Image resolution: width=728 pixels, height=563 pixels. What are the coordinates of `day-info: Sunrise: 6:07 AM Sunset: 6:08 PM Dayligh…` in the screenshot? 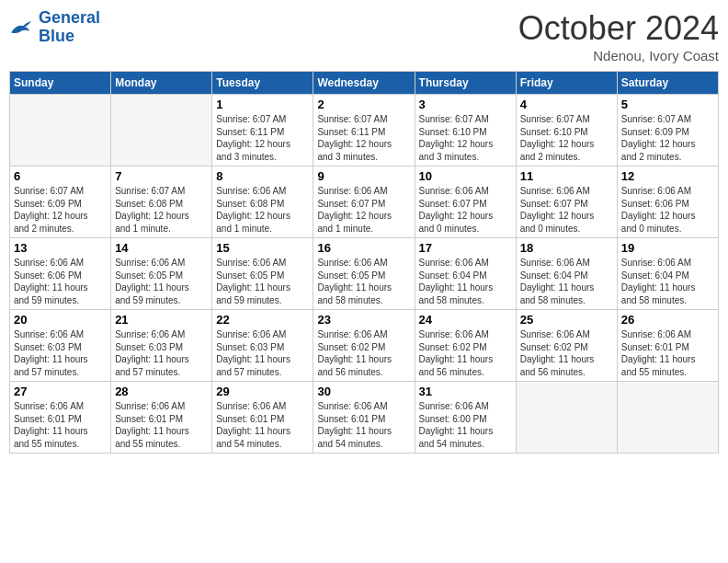 It's located at (162, 210).